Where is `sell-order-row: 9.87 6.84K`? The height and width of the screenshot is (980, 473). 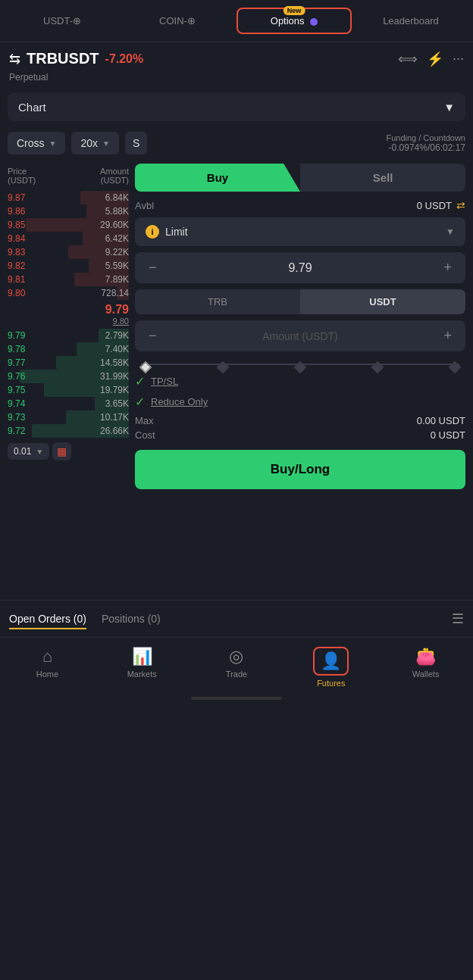 sell-order-row: 9.87 6.84K is located at coordinates (68, 198).